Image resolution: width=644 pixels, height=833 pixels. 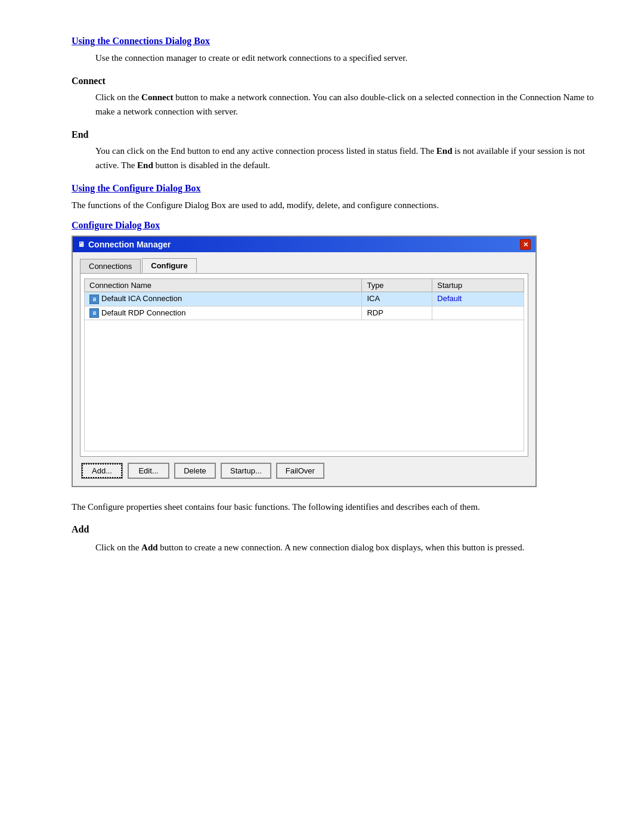 I want to click on tab-connections: Connections, so click(x=110, y=266).